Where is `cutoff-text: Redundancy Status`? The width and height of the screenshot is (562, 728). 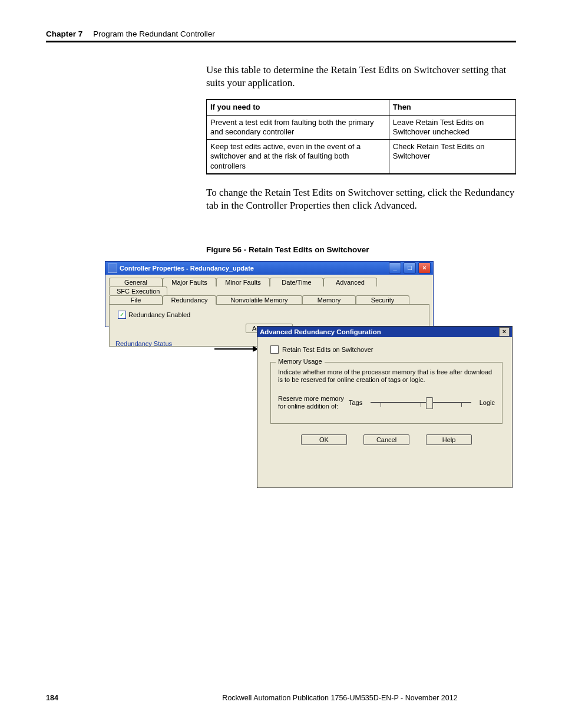 cutoff-text: Redundancy Status is located at coordinates (144, 344).